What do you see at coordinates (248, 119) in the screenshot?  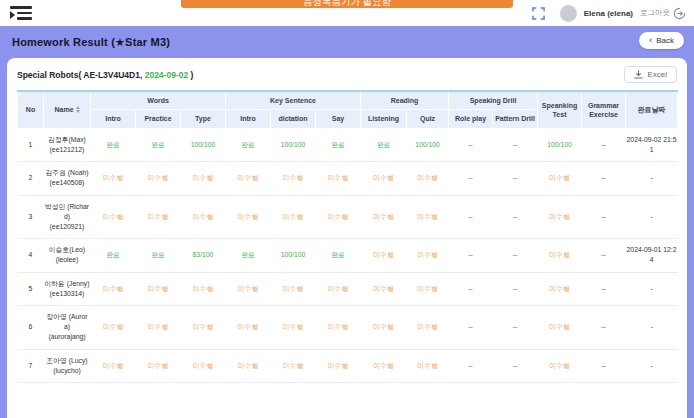 I see `col-ks-intro: Intro` at bounding box center [248, 119].